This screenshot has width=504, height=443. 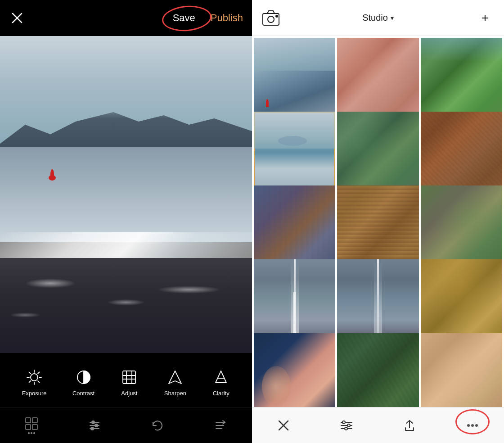 I want to click on red-figure, so click(x=52, y=174).